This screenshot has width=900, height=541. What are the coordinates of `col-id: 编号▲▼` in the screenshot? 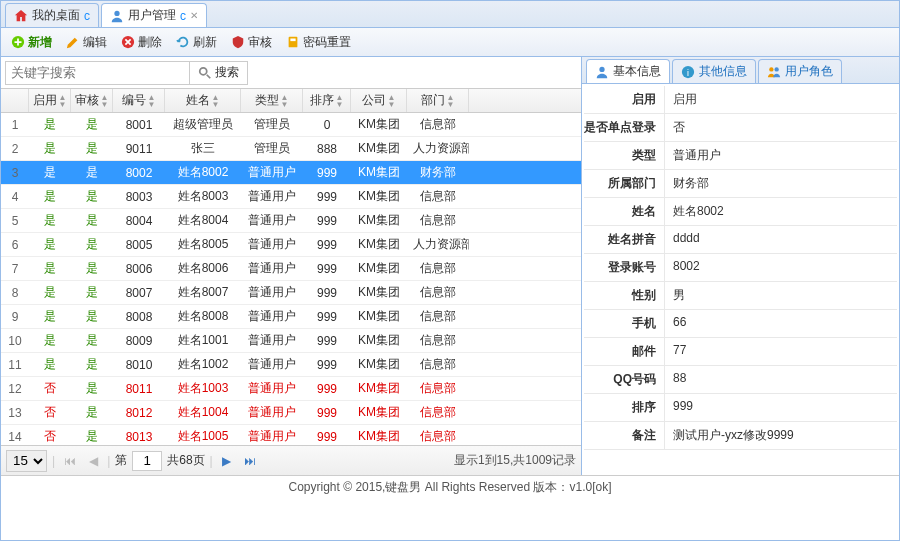 It's located at (139, 100).